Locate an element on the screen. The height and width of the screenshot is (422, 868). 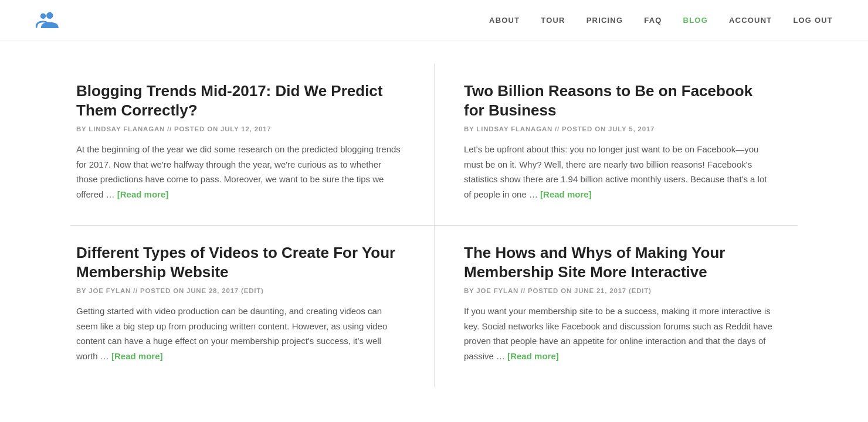
post-title: Two Billion Reasons to Be on Facebook fo… is located at coordinates (619, 101).